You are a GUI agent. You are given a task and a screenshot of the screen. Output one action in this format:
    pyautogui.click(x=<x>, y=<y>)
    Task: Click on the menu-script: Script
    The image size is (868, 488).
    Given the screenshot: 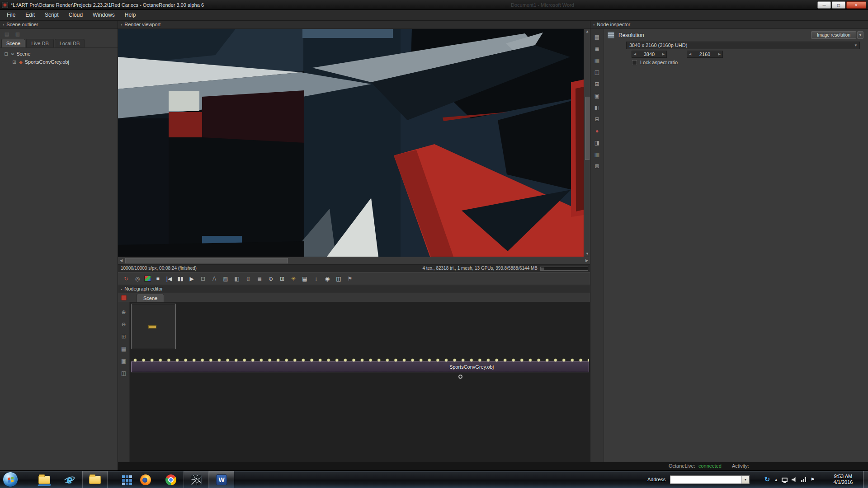 What is the action you would take?
    pyautogui.click(x=52, y=15)
    